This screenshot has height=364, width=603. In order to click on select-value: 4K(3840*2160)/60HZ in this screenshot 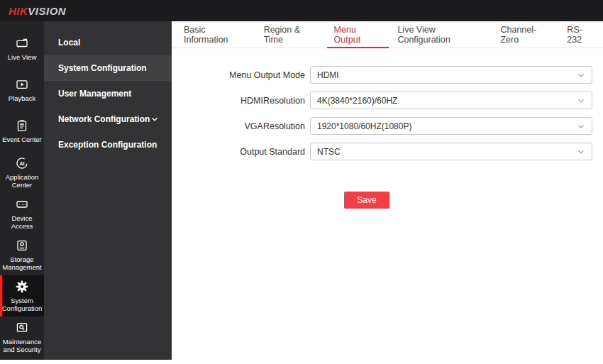, I will do `click(447, 101)`.